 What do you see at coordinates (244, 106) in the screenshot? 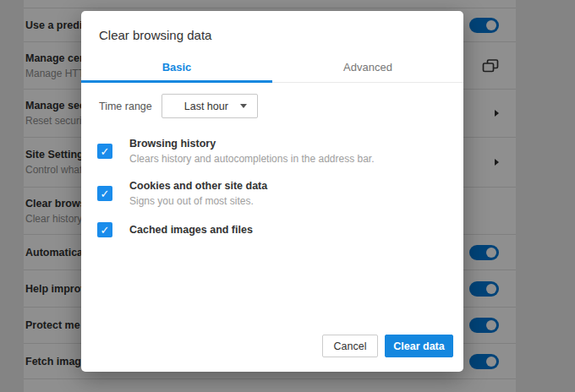
I see `caret-down-icon` at bounding box center [244, 106].